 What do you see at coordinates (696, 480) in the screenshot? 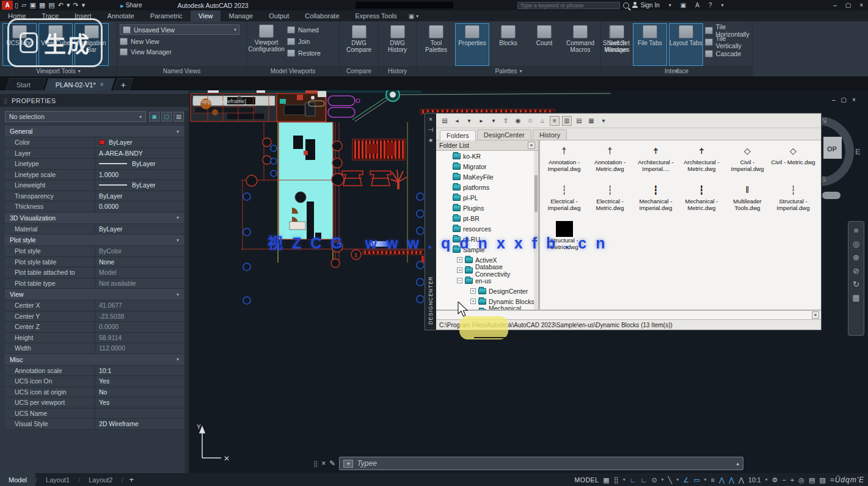
I see `status-icon: ▭` at bounding box center [696, 480].